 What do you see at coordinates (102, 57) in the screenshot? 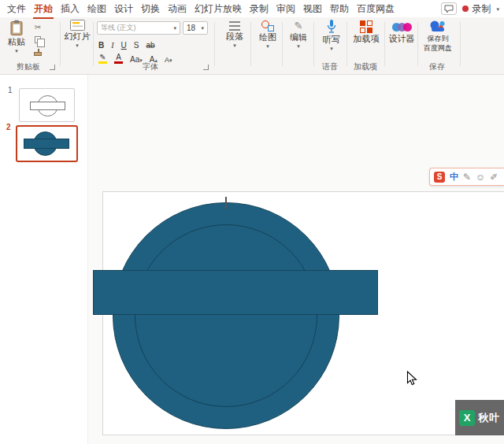
I see `highlighter-pen-icon: ✎` at bounding box center [102, 57].